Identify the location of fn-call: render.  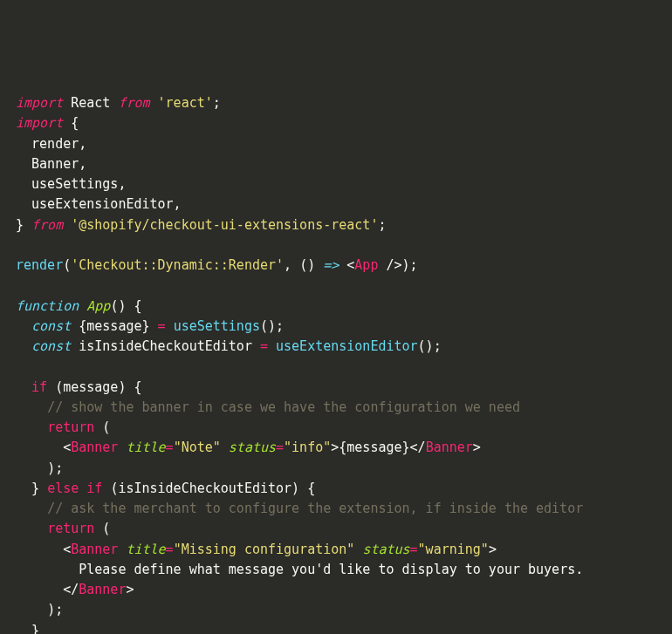
(39, 265).